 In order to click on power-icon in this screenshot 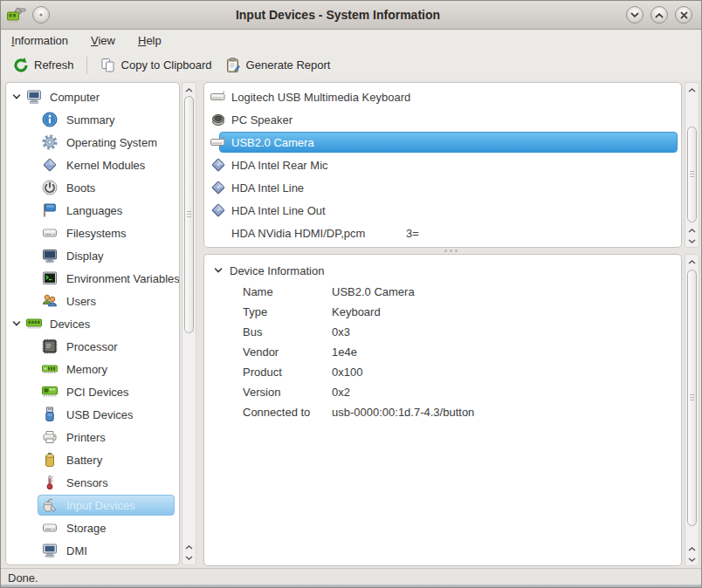, I will do `click(50, 188)`.